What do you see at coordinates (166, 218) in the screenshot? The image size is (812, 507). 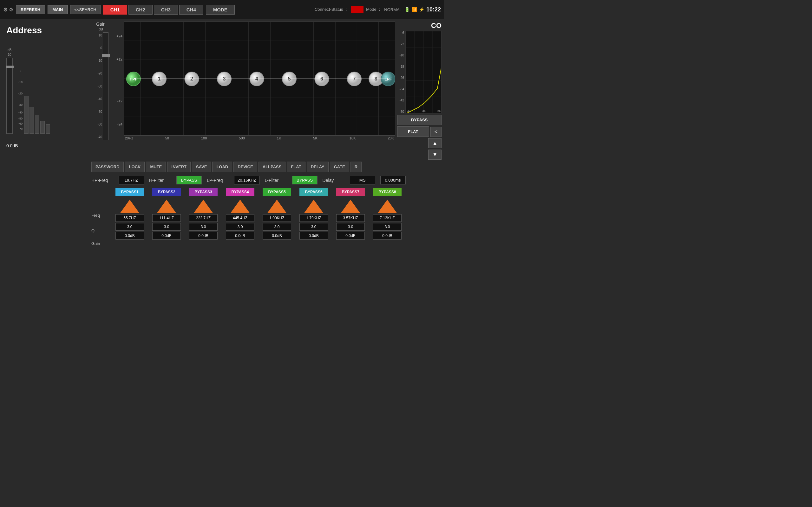 I see `band-2-freq: 111.4HZ` at bounding box center [166, 218].